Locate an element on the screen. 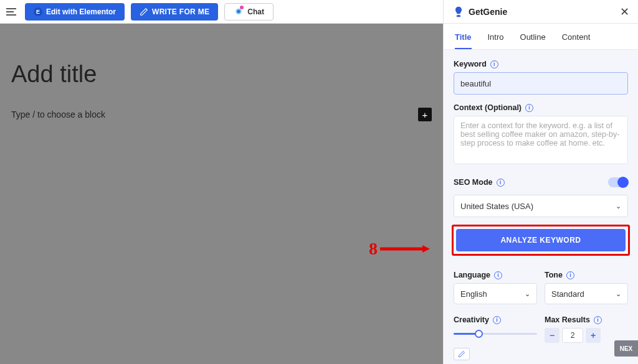 This screenshot has width=638, height=364. tone-label: Tone i is located at coordinates (586, 275).